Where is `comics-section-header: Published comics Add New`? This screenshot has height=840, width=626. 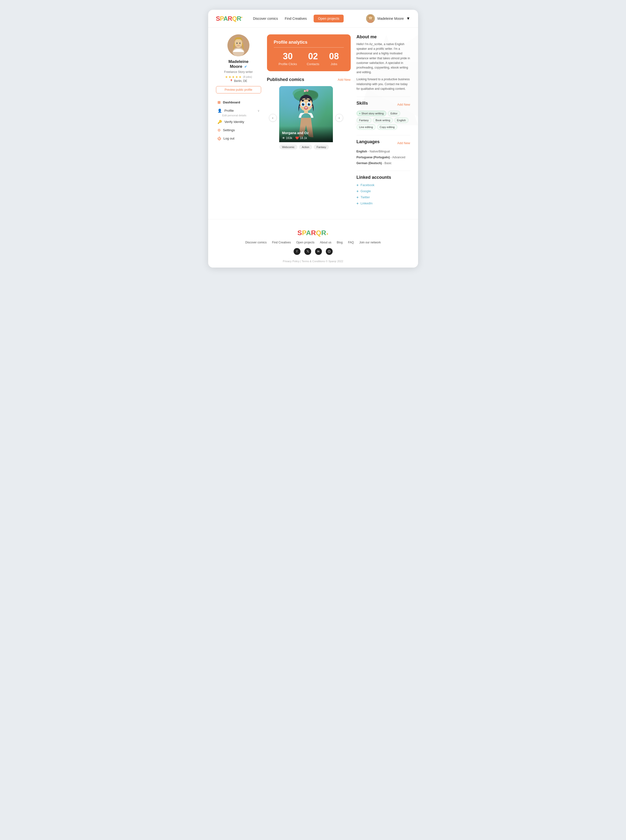
comics-section-header: Published comics Add New is located at coordinates (309, 80).